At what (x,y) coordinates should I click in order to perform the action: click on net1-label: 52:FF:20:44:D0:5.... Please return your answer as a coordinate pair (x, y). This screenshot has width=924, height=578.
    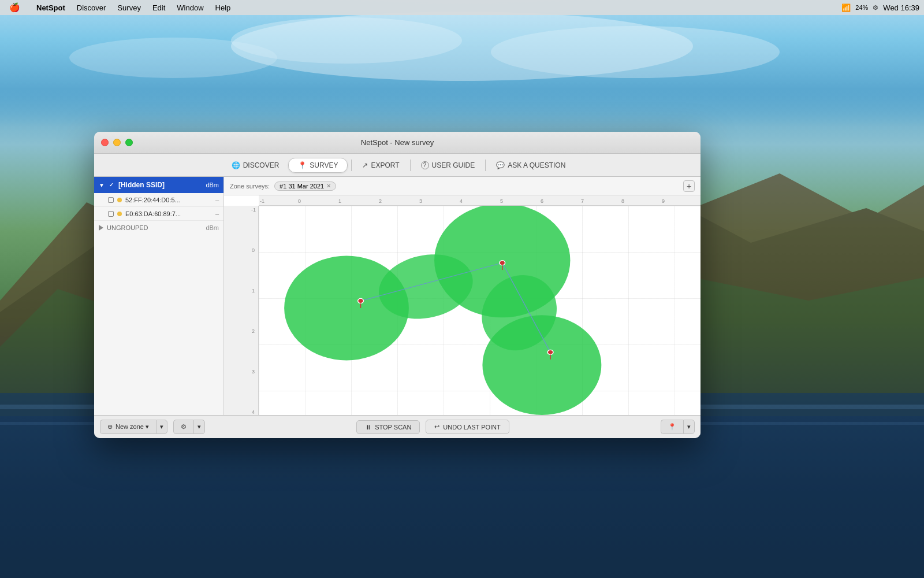
    Looking at the image, I should click on (152, 200).